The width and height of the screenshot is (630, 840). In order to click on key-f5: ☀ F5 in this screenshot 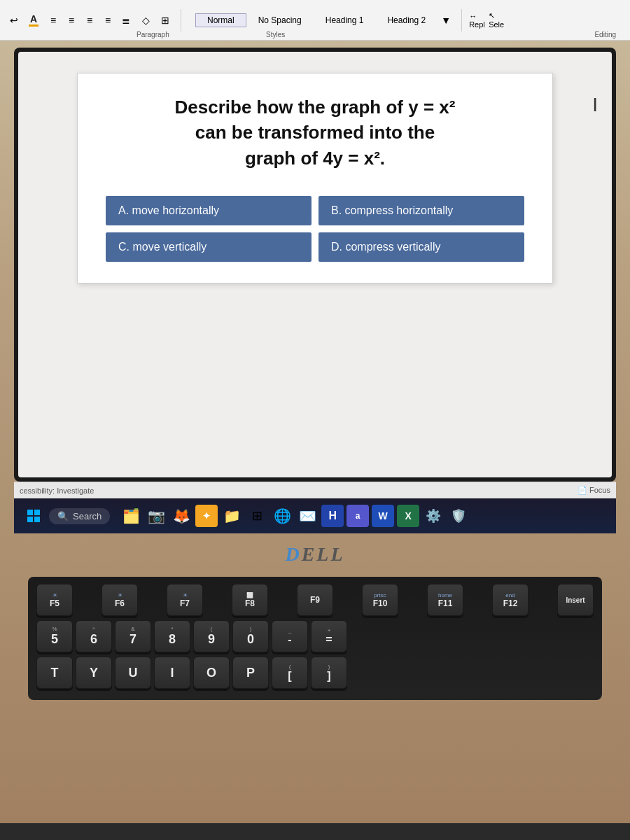, I will do `click(55, 600)`.